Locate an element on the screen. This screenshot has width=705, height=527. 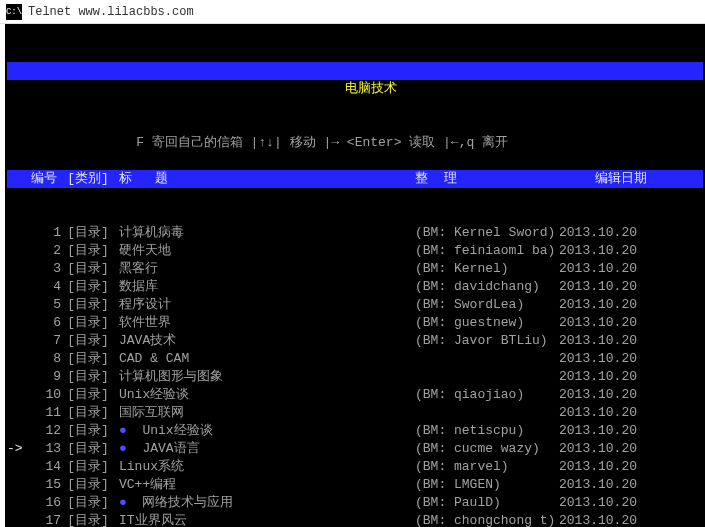
row-title: ● 网络技术与应用 is located at coordinates (265, 503).